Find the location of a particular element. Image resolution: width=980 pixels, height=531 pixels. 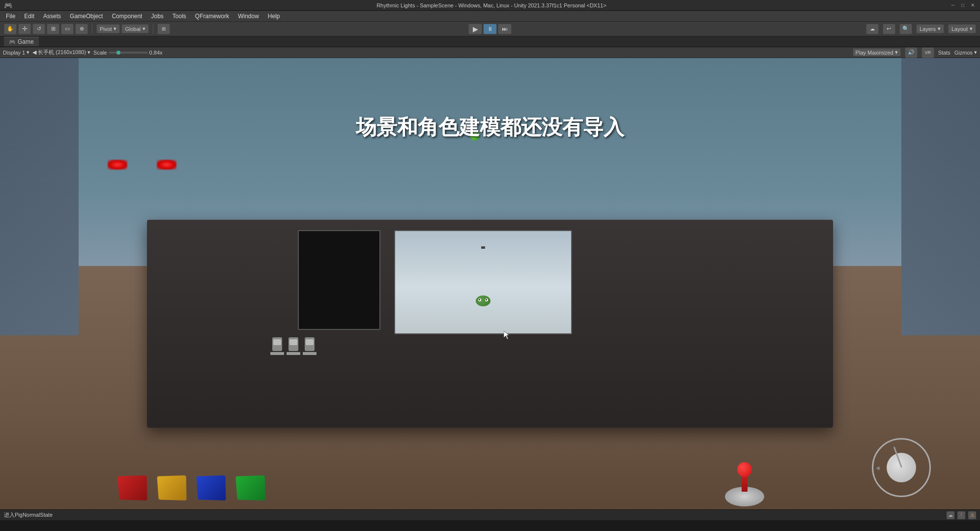

pig-eye-left is located at coordinates (480, 300).